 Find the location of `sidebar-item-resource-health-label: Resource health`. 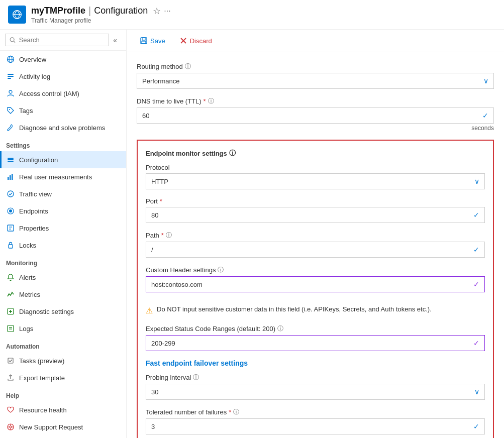

sidebar-item-resource-health-label: Resource health is located at coordinates (43, 410).